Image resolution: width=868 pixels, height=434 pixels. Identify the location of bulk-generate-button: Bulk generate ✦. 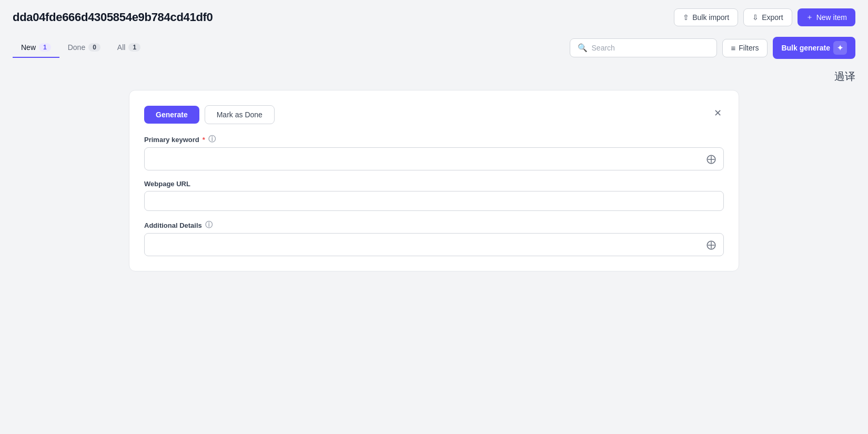
(814, 48).